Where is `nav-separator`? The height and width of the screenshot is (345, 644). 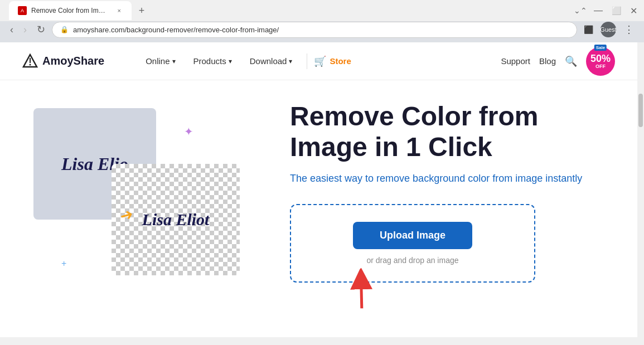 nav-separator is located at coordinates (307, 61).